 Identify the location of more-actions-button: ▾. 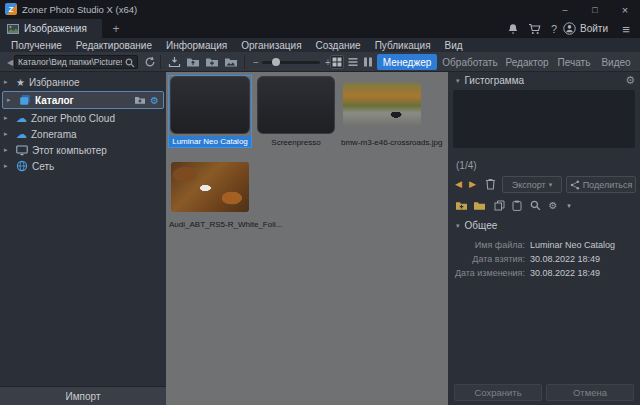
(569, 206).